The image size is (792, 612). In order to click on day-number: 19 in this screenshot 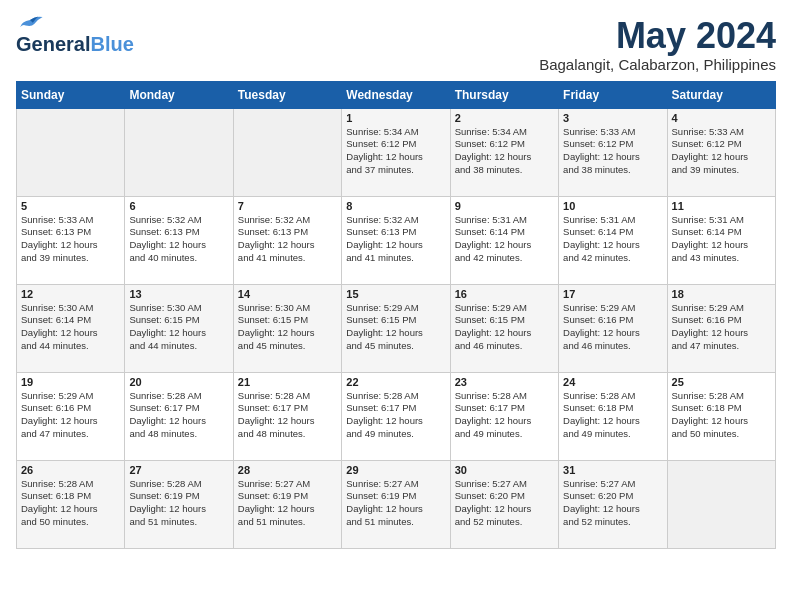, I will do `click(70, 382)`.